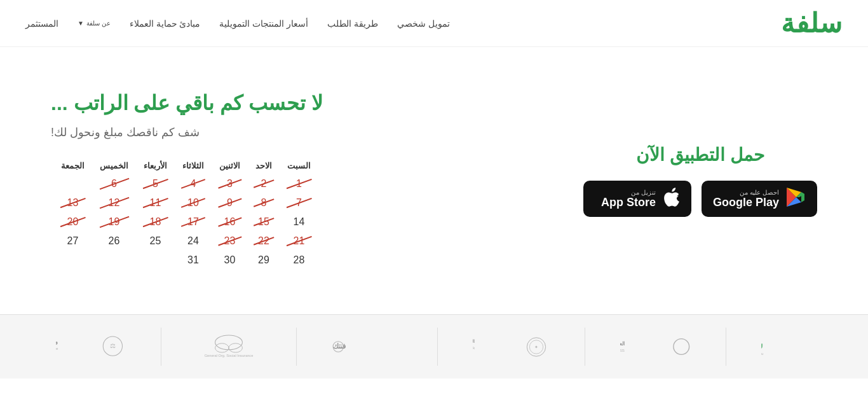 This screenshot has width=868, height=409. I want to click on calendar-week-2: 78910111213, so click(186, 203).